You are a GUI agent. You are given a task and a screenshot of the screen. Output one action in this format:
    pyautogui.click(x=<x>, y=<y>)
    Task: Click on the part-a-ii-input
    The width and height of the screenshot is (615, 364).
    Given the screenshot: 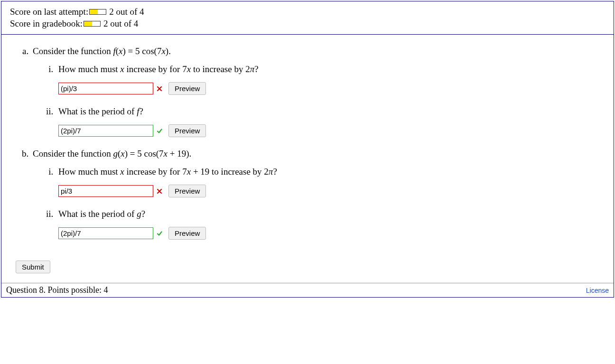 What is the action you would take?
    pyautogui.click(x=106, y=131)
    